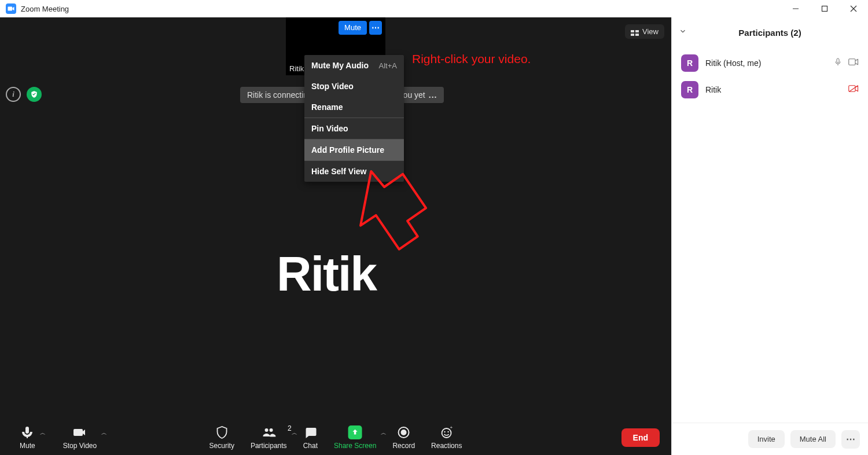  Describe the element at coordinates (766, 63) in the screenshot. I see `participant-name: Ritik (Host, me)` at that location.